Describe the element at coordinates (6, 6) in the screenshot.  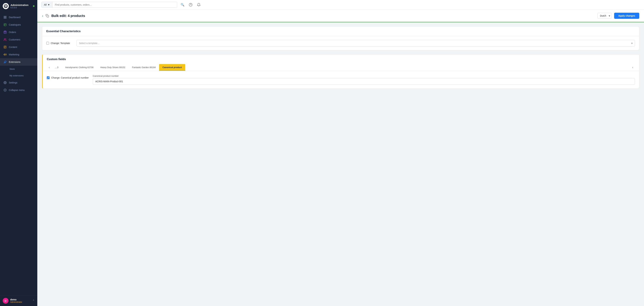
I see `app-logo` at that location.